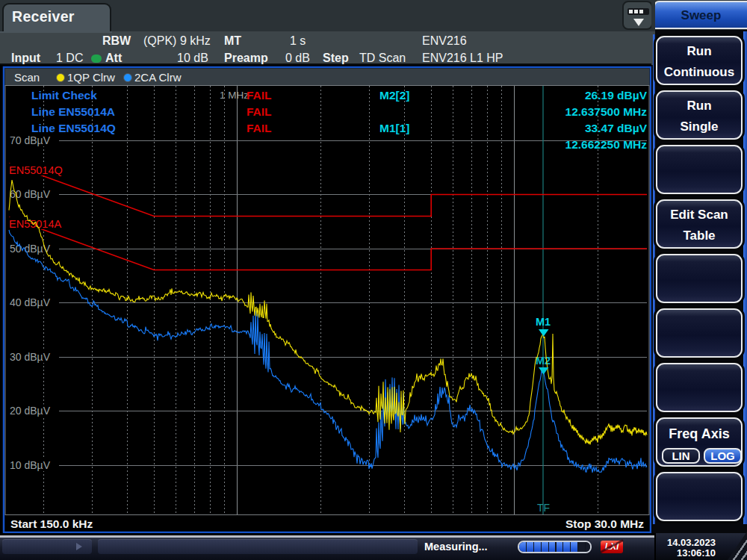  What do you see at coordinates (30, 140) in the screenshot?
I see `svg-text: 70 dBµV` at bounding box center [30, 140].